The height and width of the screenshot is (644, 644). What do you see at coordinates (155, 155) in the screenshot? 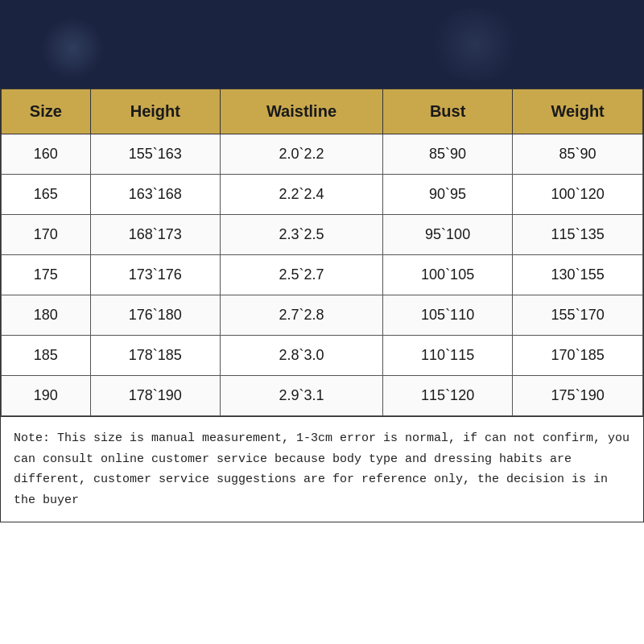
I see `data-cell: 155`163` at bounding box center [155, 155].